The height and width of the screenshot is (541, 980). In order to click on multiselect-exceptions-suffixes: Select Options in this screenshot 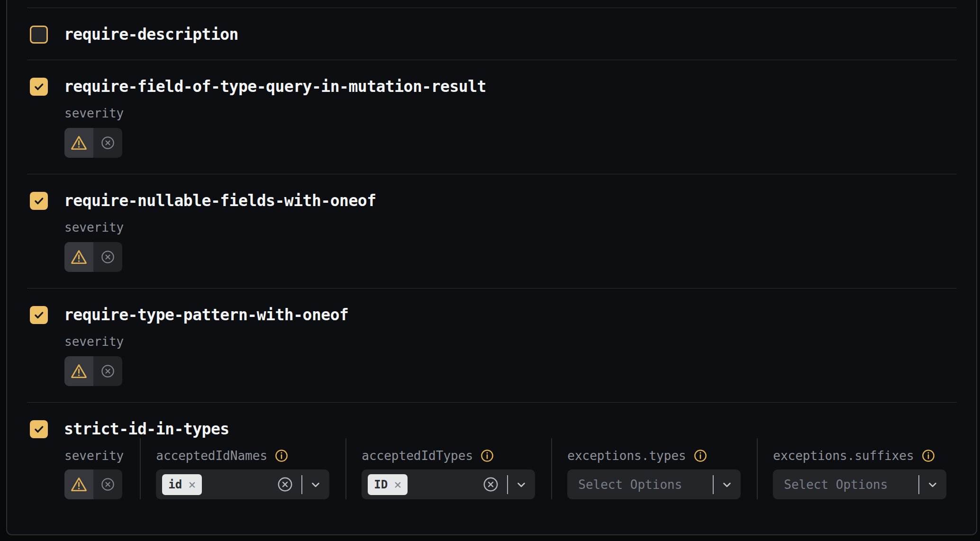, I will do `click(860, 484)`.